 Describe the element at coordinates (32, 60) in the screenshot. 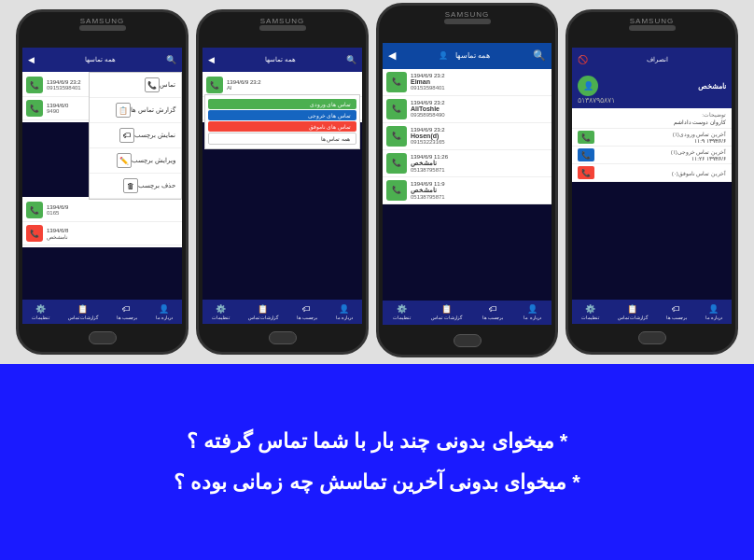

I see `back-icon-1: ◀` at that location.